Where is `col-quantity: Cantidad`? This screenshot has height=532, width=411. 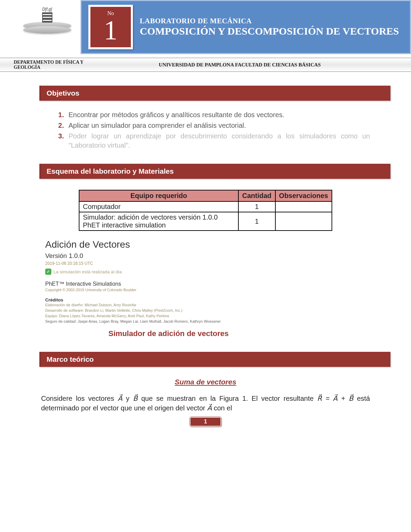 col-quantity: Cantidad is located at coordinates (257, 196).